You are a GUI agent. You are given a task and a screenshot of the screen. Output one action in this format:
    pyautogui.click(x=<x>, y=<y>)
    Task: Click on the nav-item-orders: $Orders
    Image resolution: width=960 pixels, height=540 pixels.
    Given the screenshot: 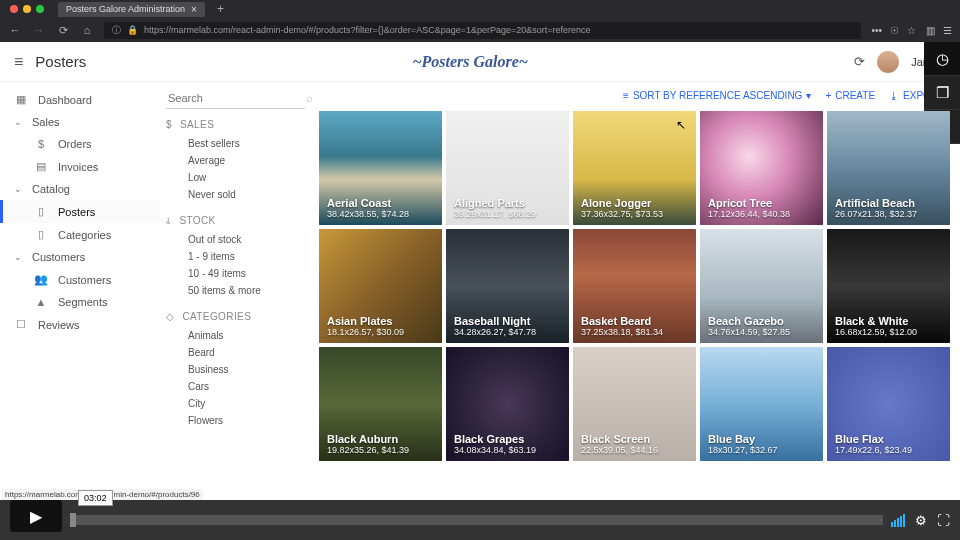 What is the action you would take?
    pyautogui.click(x=80, y=144)
    